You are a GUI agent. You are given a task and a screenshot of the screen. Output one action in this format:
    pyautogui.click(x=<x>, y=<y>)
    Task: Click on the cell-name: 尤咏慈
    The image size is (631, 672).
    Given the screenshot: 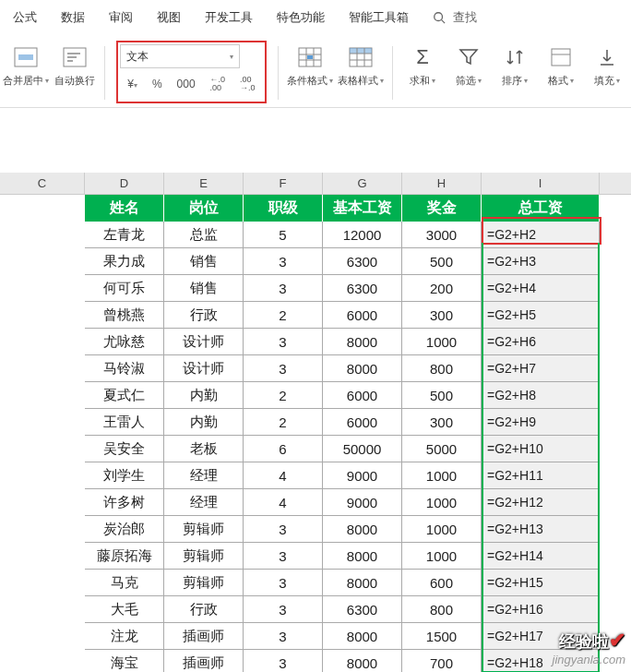 What is the action you would take?
    pyautogui.click(x=125, y=342)
    